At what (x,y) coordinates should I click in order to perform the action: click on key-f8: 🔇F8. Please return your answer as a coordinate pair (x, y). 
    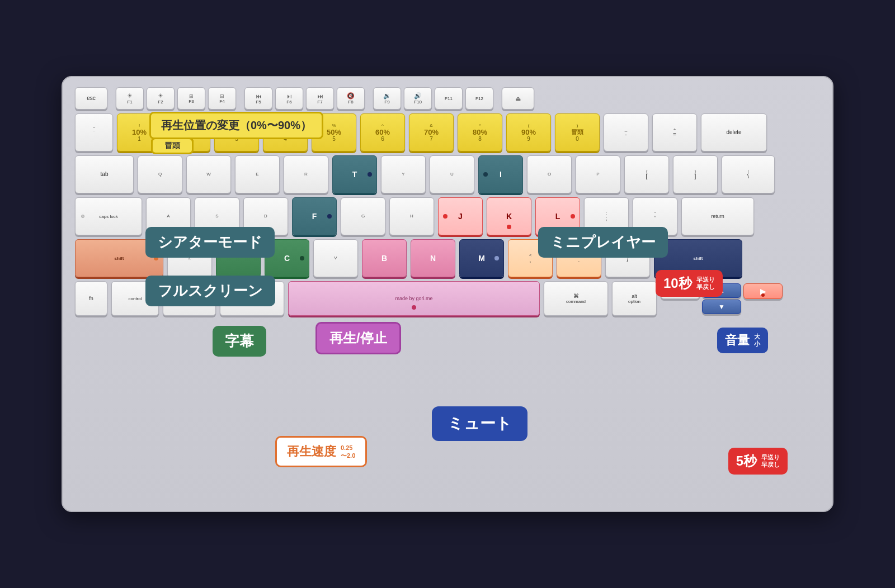
    Looking at the image, I should click on (351, 98).